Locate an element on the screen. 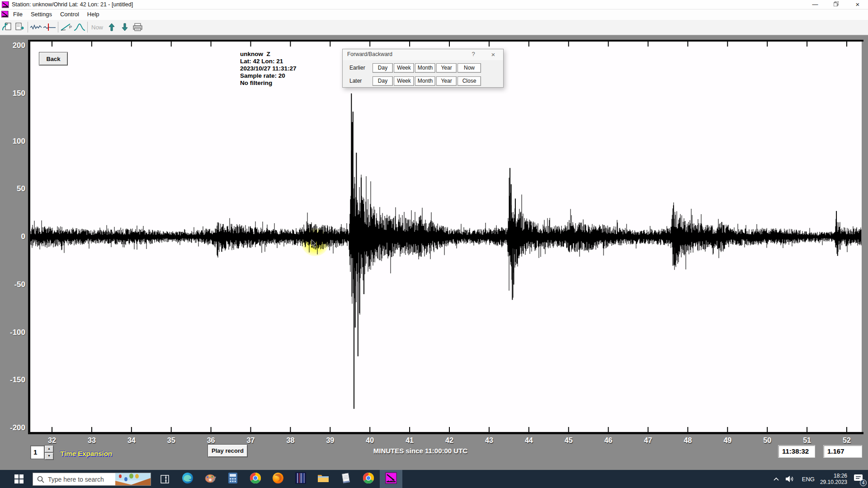 This screenshot has width=868, height=488. menu-settings: Settings is located at coordinates (42, 14).